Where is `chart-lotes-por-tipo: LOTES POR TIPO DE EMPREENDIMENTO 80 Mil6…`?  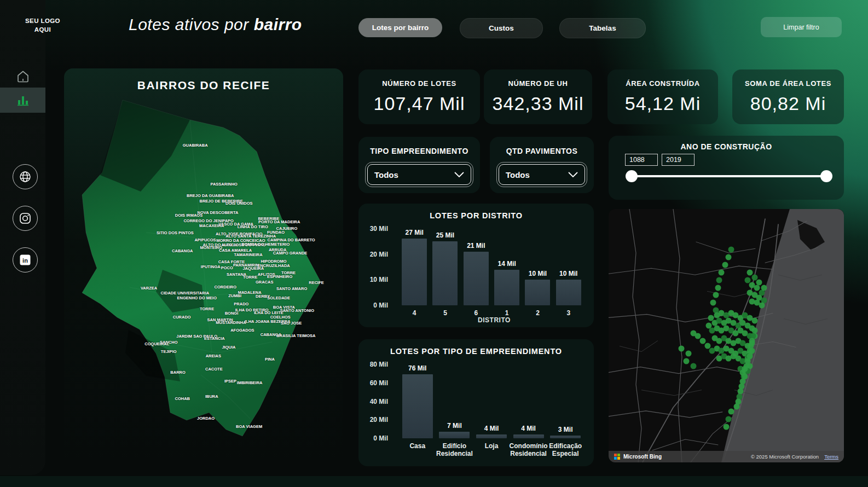 chart-lotes-por-tipo: LOTES POR TIPO DE EMPREENDIMENTO 80 Mil6… is located at coordinates (476, 403).